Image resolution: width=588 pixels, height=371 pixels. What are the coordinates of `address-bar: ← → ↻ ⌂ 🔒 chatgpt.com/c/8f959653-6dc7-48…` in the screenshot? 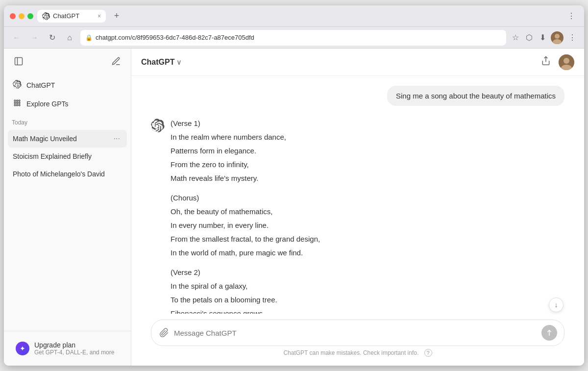 It's located at (294, 38).